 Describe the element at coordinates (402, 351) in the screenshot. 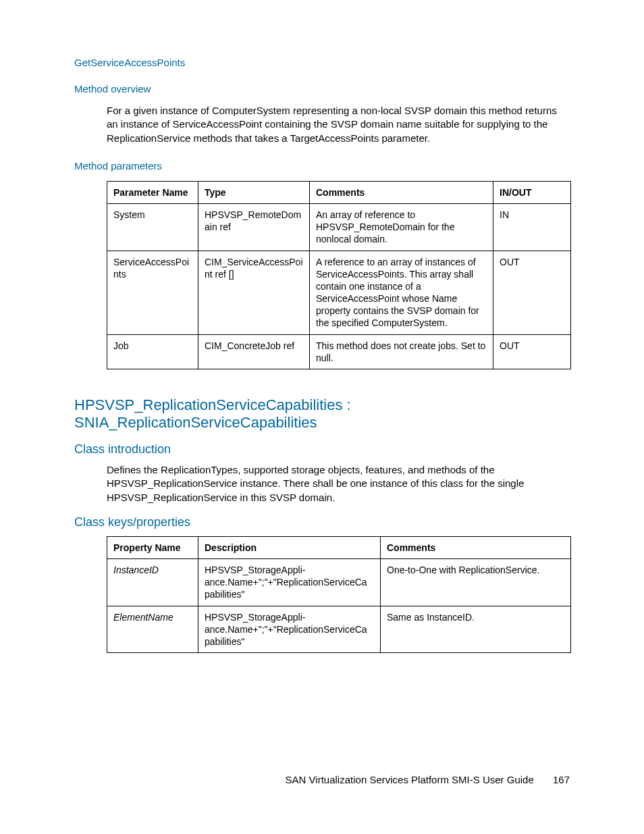

I see `cell-comments: This method does not create jobs. Set to…` at that location.